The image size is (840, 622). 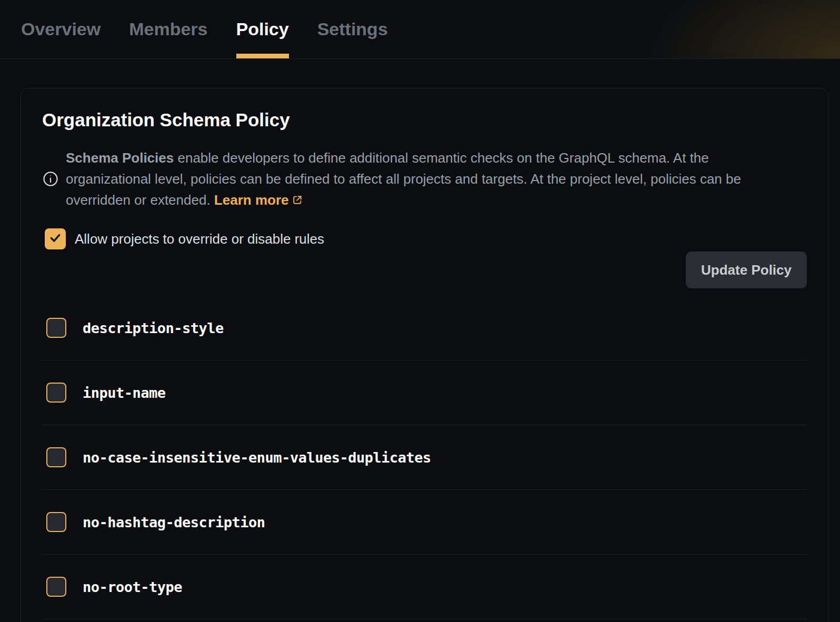 I want to click on rule-name: description-style, so click(x=153, y=328).